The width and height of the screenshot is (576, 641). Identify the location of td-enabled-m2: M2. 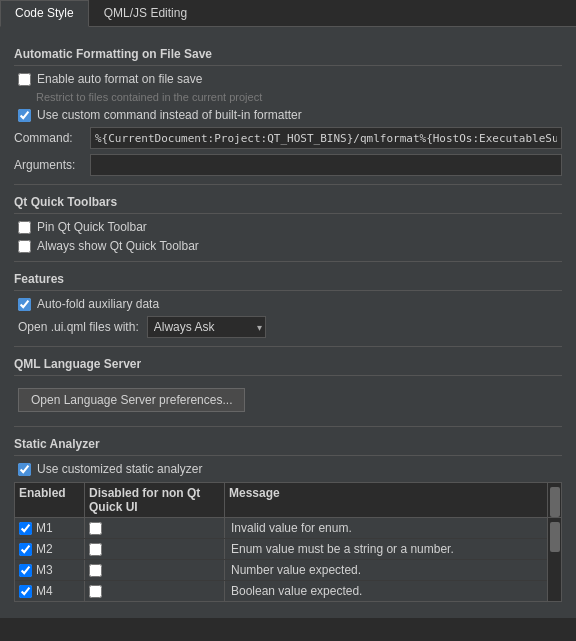
(50, 549).